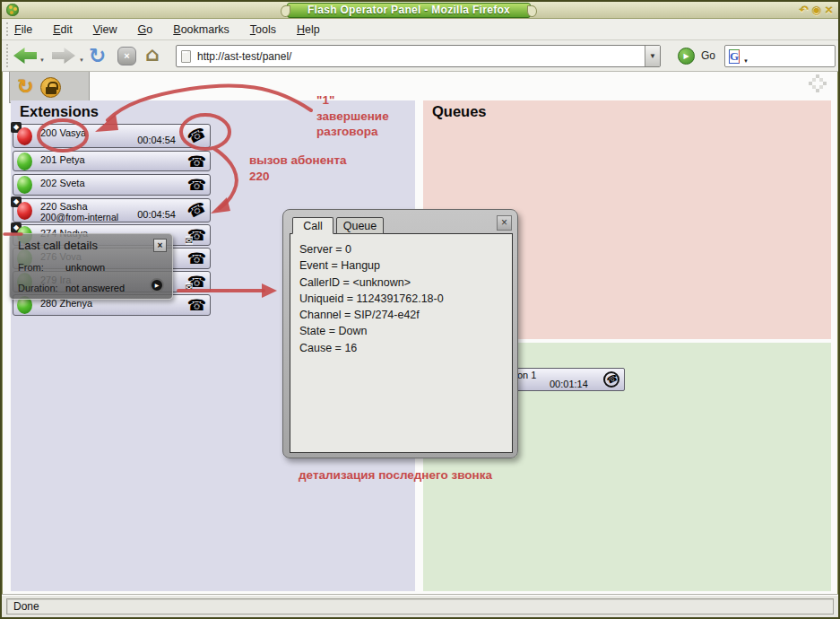  Describe the element at coordinates (405, 315) in the screenshot. I see `event-line: Channel = SIP/274-e42f` at that location.